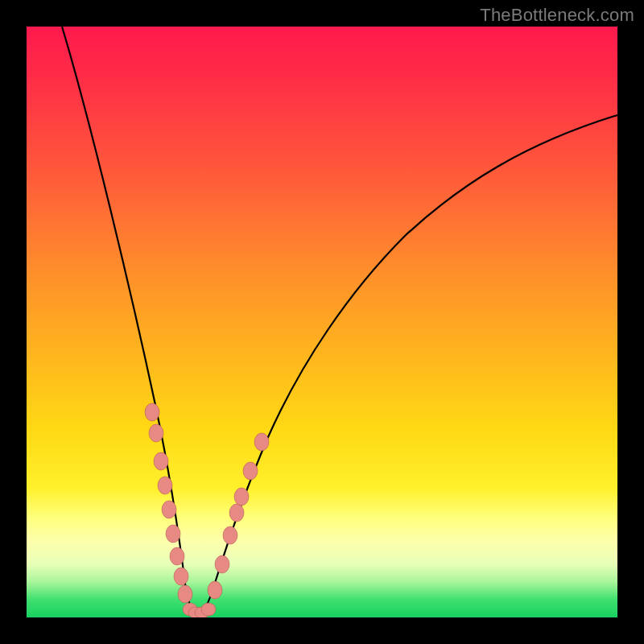 This screenshot has height=644, width=644. What do you see at coordinates (207, 510) in the screenshot?
I see `curve-markers` at bounding box center [207, 510].